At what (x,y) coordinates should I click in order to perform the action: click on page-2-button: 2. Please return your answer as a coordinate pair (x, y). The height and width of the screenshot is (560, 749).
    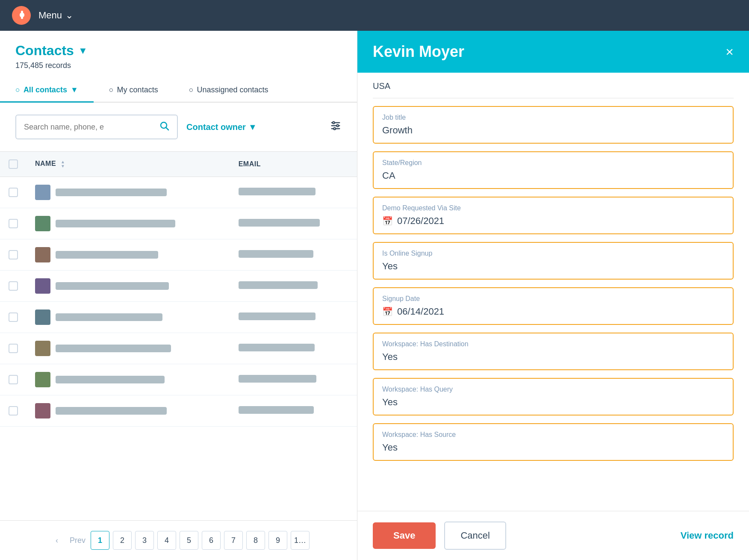
    Looking at the image, I should click on (122, 540).